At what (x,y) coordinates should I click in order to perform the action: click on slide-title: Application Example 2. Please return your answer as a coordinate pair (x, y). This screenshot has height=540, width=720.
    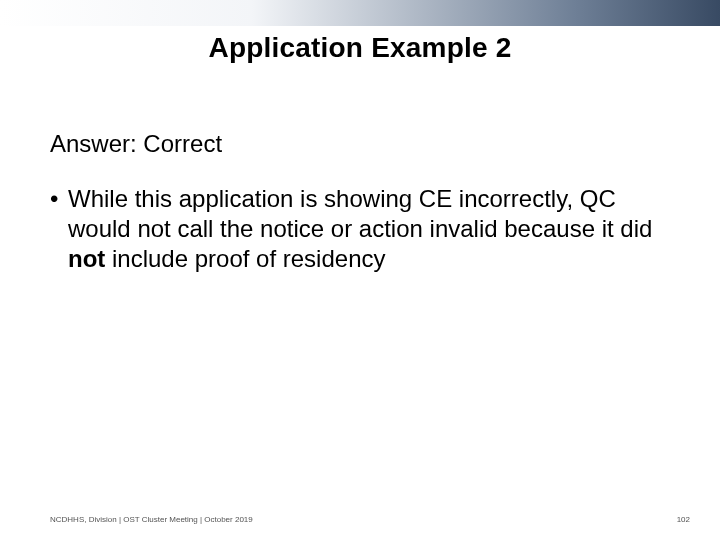
    Looking at the image, I should click on (360, 48).